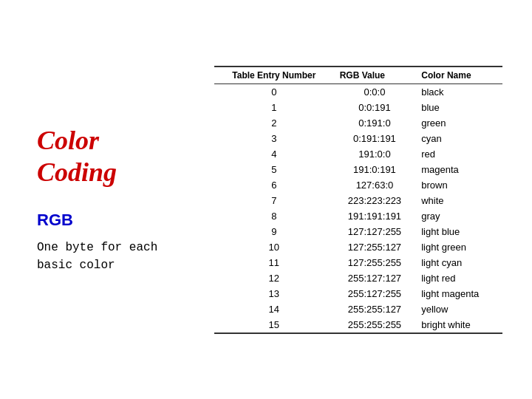 This screenshot has width=532, height=399. What do you see at coordinates (274, 170) in the screenshot?
I see `cell-entry: 5` at bounding box center [274, 170].